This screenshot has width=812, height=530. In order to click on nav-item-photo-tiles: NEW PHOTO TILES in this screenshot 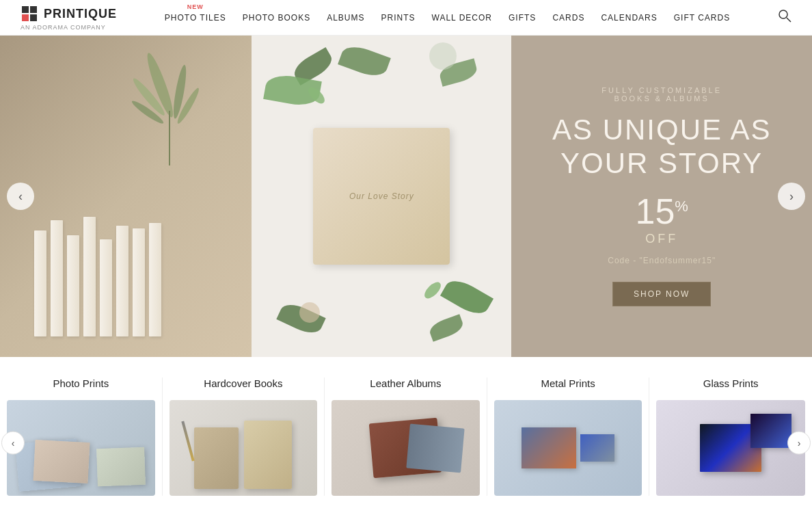, I will do `click(195, 18)`.